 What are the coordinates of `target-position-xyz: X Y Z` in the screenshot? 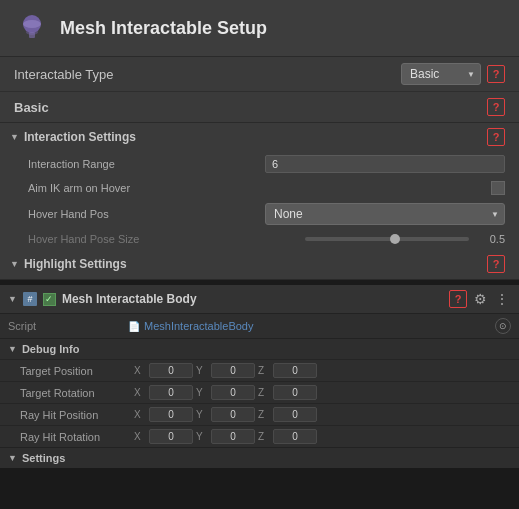 It's located at (322, 370).